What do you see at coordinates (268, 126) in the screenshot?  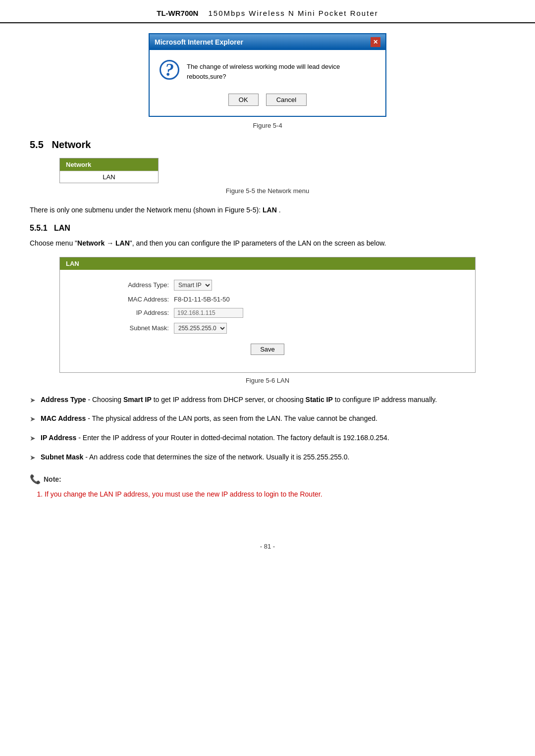 I see `figure-4-caption: Figure 5-4` at bounding box center [268, 126].